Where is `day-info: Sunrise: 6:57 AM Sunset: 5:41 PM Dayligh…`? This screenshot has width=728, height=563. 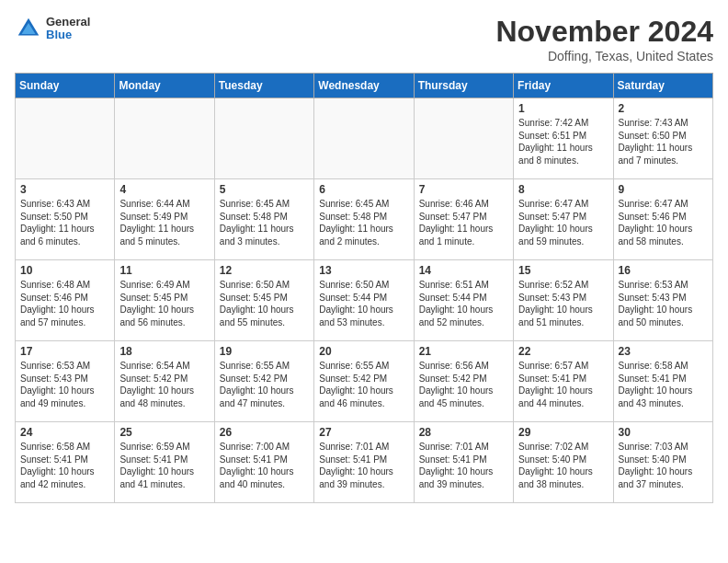 day-info: Sunrise: 6:57 AM Sunset: 5:41 PM Dayligh… is located at coordinates (563, 385).